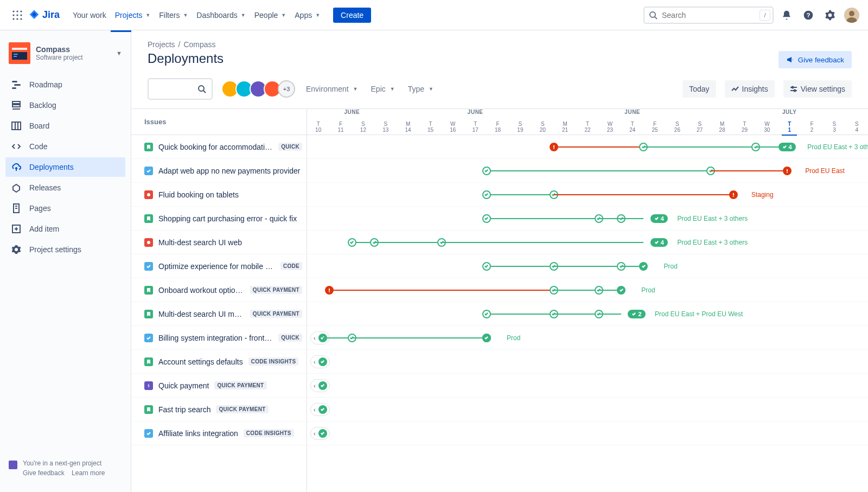 The width and height of the screenshot is (868, 492). Describe the element at coordinates (133, 15) in the screenshot. I see `nav-projects: Projects▼` at that location.